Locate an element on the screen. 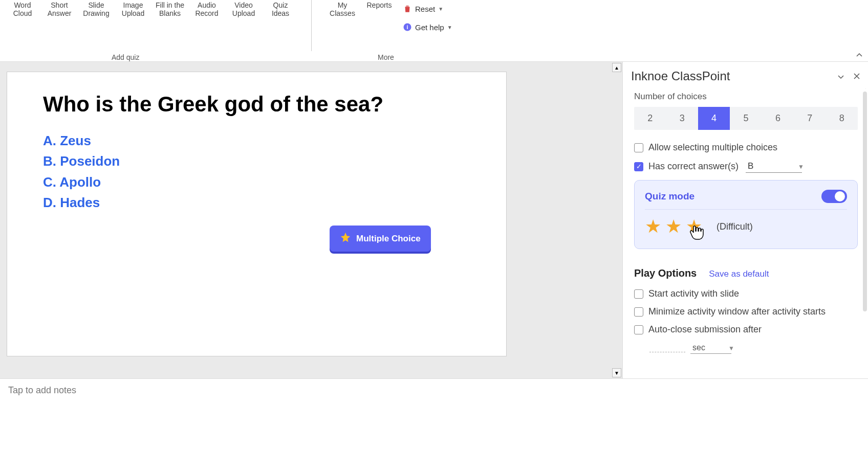 The image size is (868, 450). panel-title: Inknoe ClassPoint is located at coordinates (681, 76).